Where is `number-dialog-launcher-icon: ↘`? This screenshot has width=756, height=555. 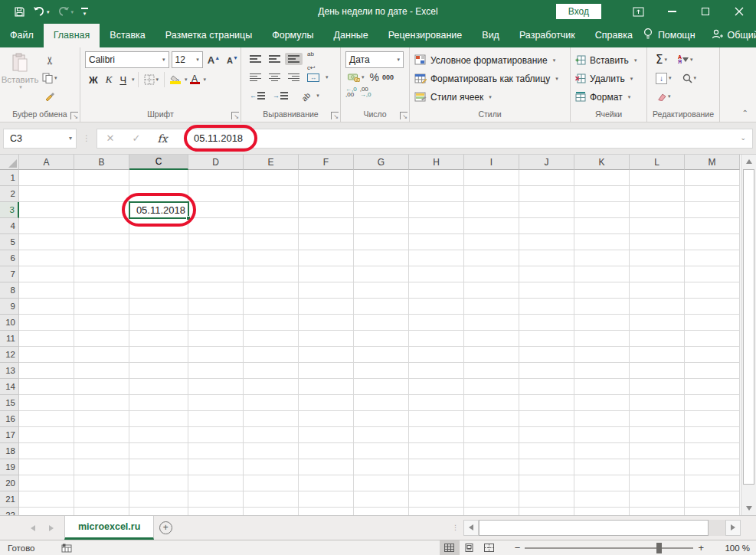 number-dialog-launcher-icon: ↘ is located at coordinates (404, 116).